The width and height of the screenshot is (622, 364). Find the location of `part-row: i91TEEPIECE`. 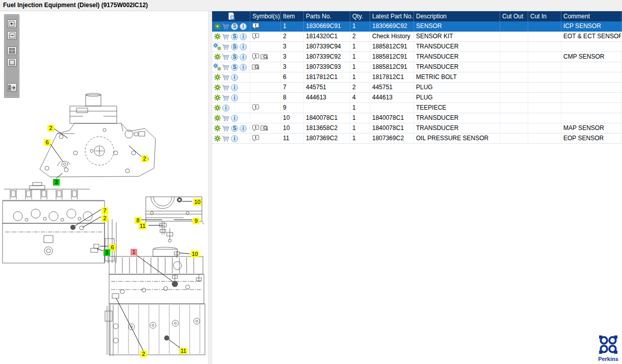

part-row: i91TEEPIECE is located at coordinates (417, 108).